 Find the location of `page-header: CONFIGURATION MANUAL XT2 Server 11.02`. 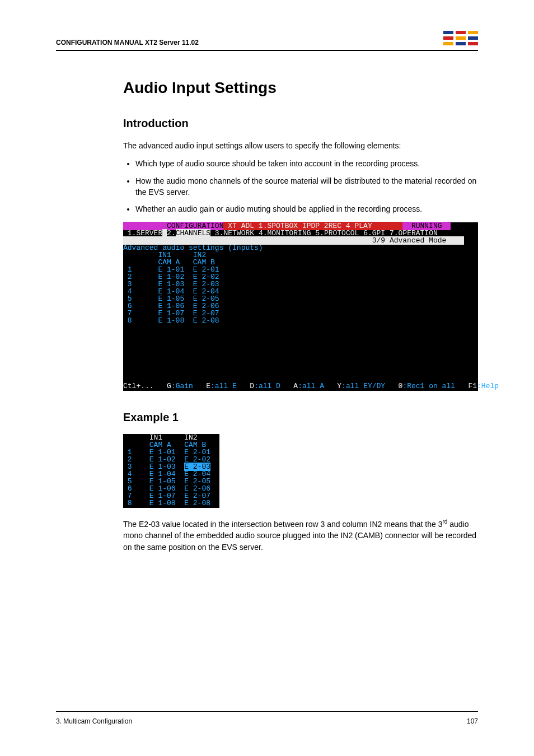

page-header: CONFIGURATION MANUAL XT2 Server 11.02 is located at coordinates (267, 41).